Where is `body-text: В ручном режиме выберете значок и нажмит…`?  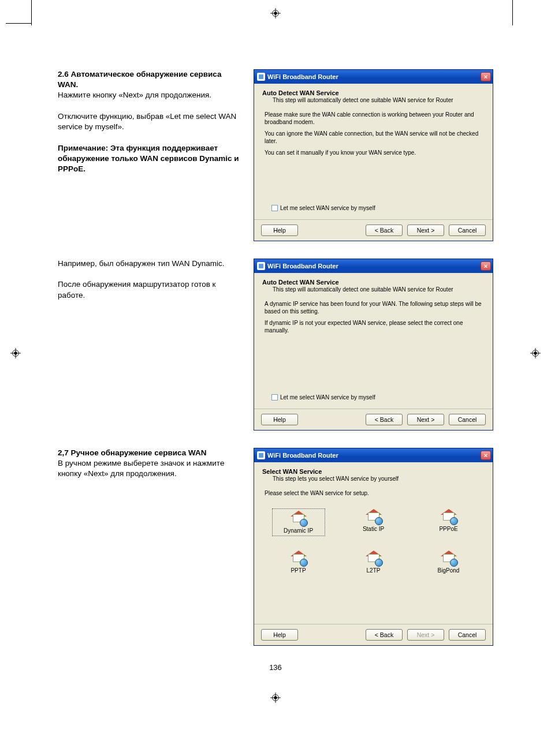 body-text: В ручном режиме выберете значок и нажмит… is located at coordinates (150, 469).